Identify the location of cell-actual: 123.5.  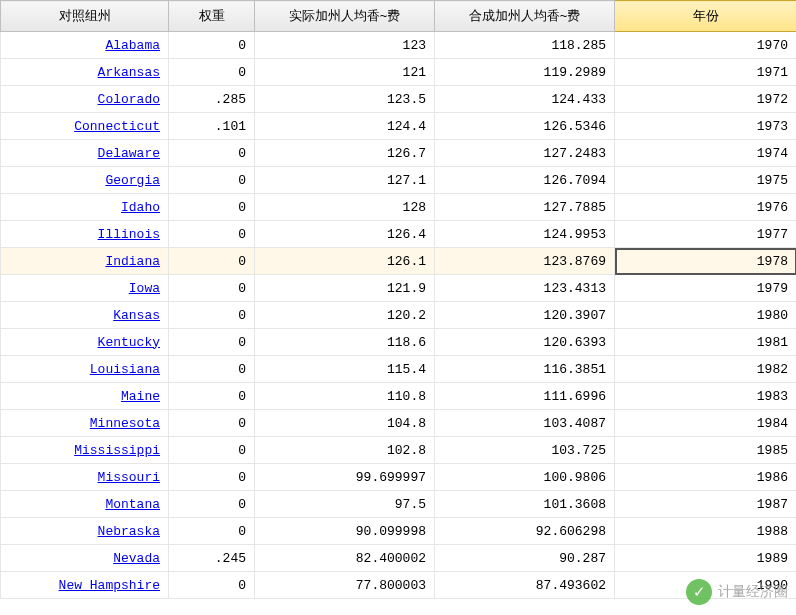
(345, 100).